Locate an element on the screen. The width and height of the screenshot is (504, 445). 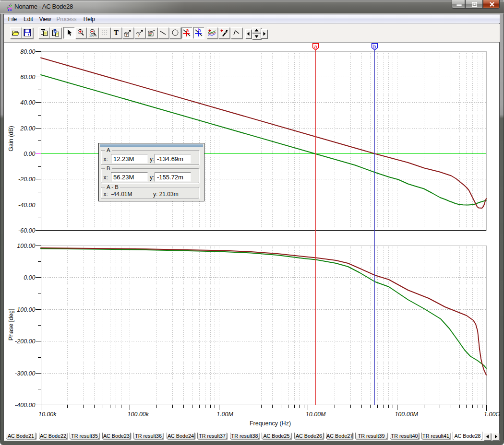
svg-text: 80.00 is located at coordinates (28, 52).